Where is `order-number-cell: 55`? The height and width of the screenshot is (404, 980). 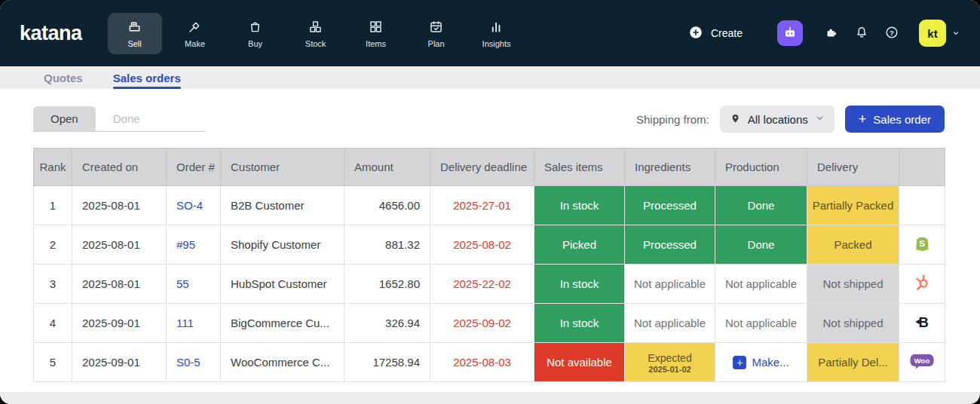
order-number-cell: 55 is located at coordinates (194, 284).